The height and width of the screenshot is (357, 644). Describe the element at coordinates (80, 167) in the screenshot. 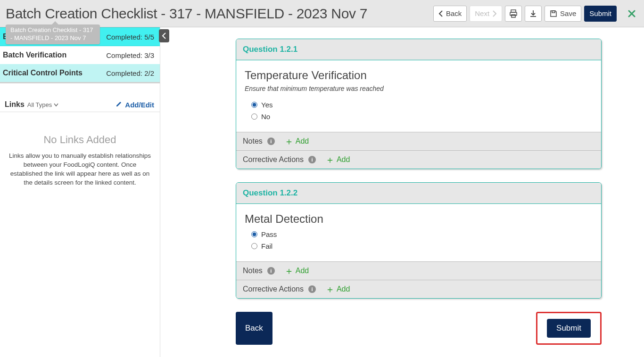

I see `links-empty-body: Links allow you to manually establish re…` at that location.